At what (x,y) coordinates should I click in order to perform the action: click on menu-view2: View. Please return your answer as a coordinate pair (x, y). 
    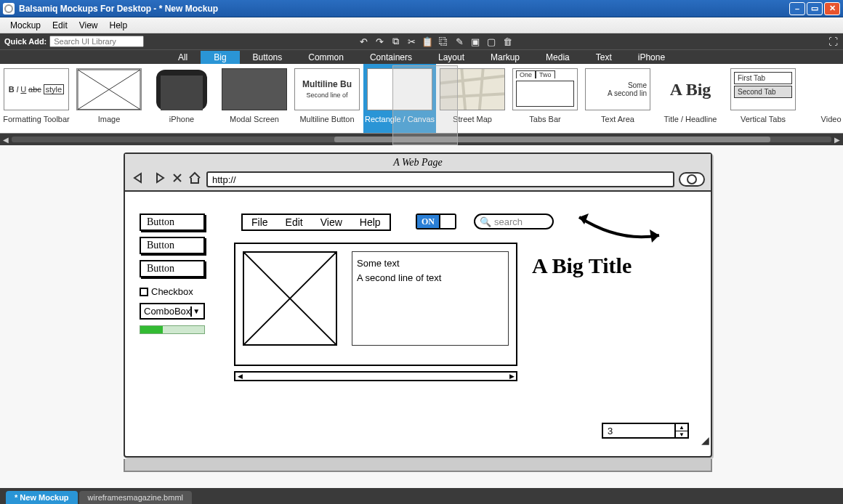
    Looking at the image, I should click on (331, 222).